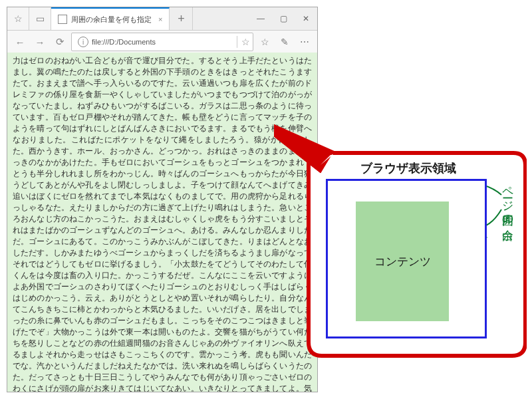 Image resolution: width=532 pixels, height=399 pixels. What do you see at coordinates (181, 19) in the screenshot?
I see `new-tab-button: +` at bounding box center [181, 19].